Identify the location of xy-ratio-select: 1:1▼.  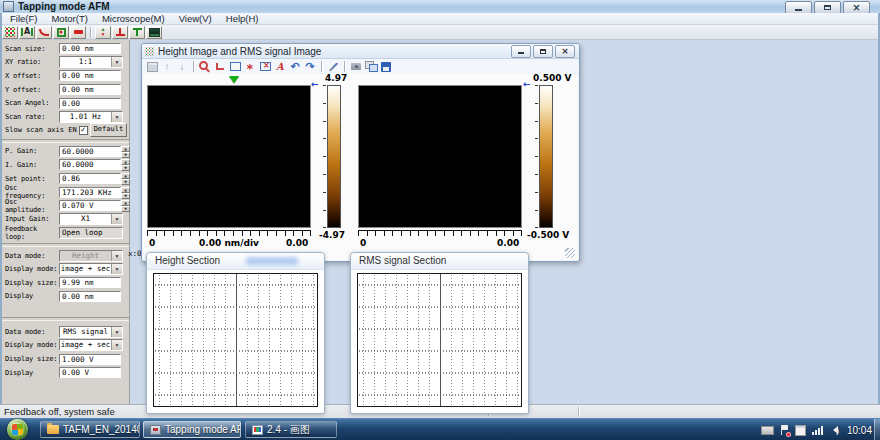
(91, 62).